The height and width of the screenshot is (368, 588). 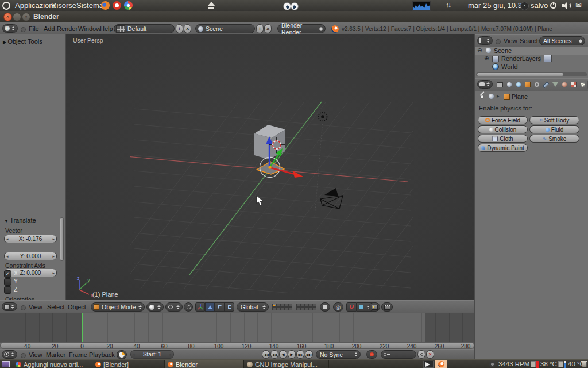 I want to click on timeline-body, so click(x=237, y=328).